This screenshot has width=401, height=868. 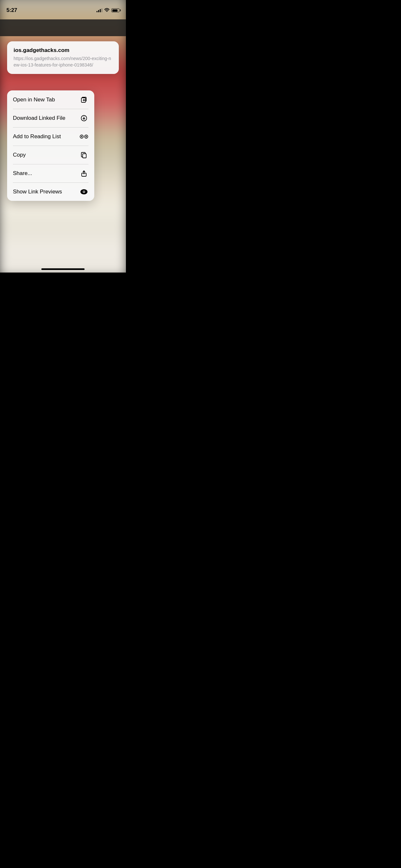 What do you see at coordinates (63, 62) in the screenshot?
I see `link-url: https://ios.gadgethacks.com/news/200-exc…` at bounding box center [63, 62].